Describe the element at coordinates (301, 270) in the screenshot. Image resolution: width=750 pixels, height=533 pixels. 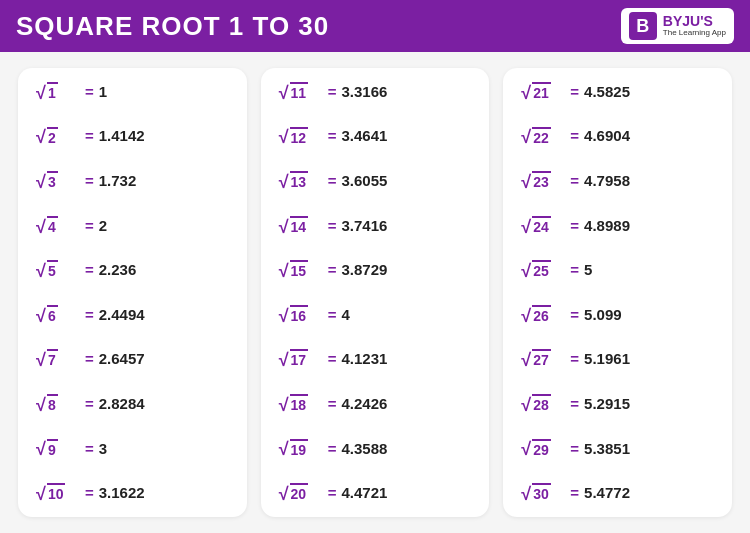
I see `sqrt-expr: √15` at that location.